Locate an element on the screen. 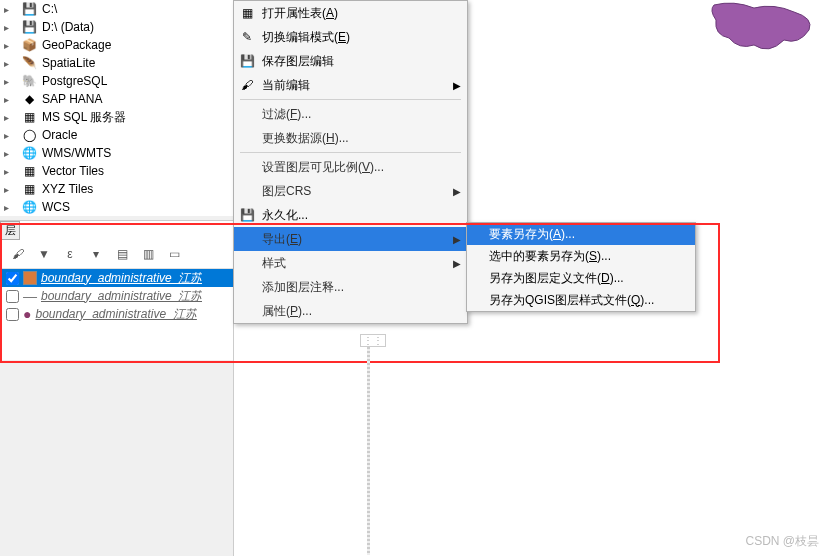  export-submenu: 要素另存为(A)...选中的要素另存为(S)...另存为图层定义文件(D)...… is located at coordinates (581, 267).